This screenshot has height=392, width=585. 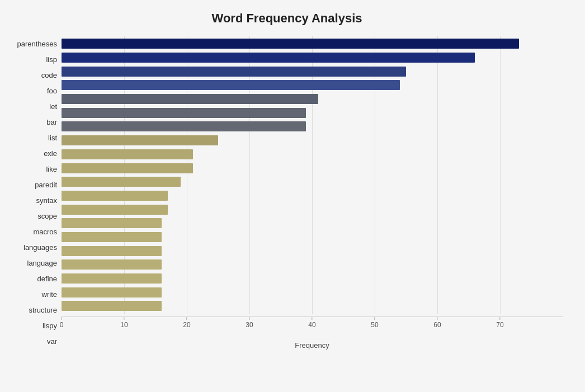 What do you see at coordinates (52, 91) in the screenshot?
I see `y-label: foo` at bounding box center [52, 91].